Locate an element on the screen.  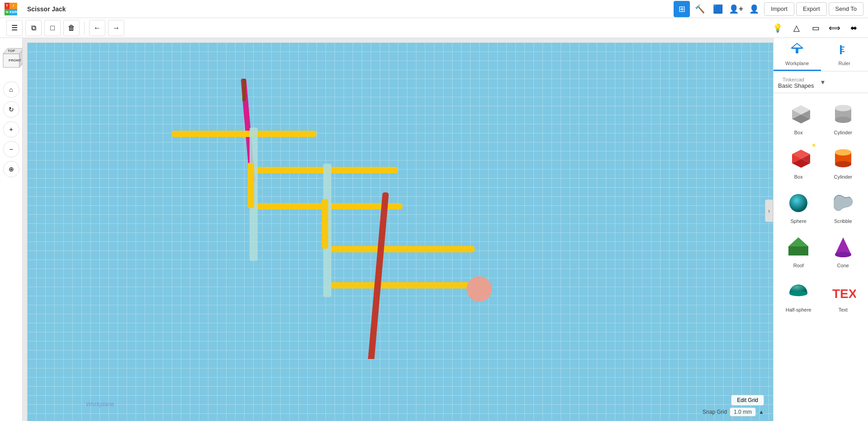
shape-item-cylinder-orange: Cylinder is located at coordinates (844, 162).